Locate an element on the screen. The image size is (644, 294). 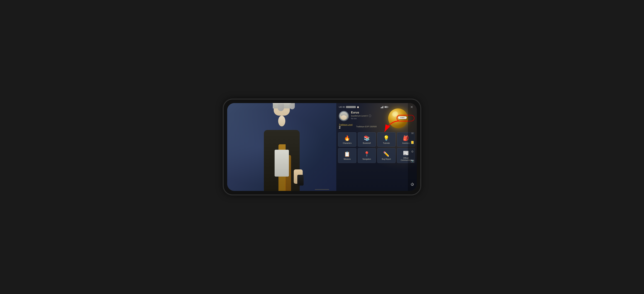
menu-item-navigation: 📍 Navigation is located at coordinates (367, 156).